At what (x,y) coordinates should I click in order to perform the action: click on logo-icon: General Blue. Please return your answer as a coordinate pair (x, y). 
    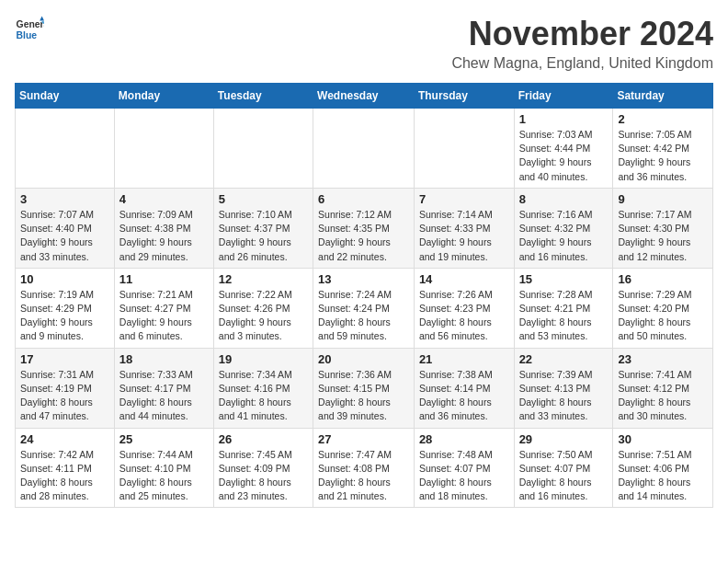
    Looking at the image, I should click on (29, 29).